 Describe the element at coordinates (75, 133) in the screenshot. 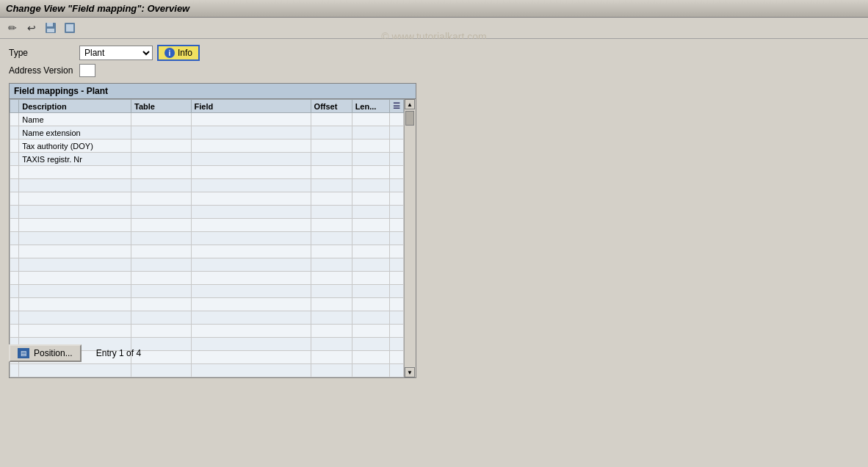

I see `cell-description: Name extension` at that location.